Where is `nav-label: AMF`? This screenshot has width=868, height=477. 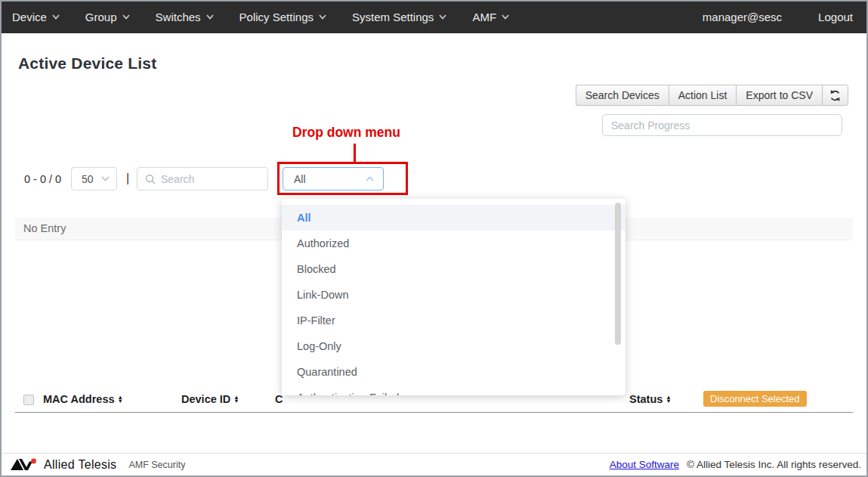 nav-label: AMF is located at coordinates (484, 17).